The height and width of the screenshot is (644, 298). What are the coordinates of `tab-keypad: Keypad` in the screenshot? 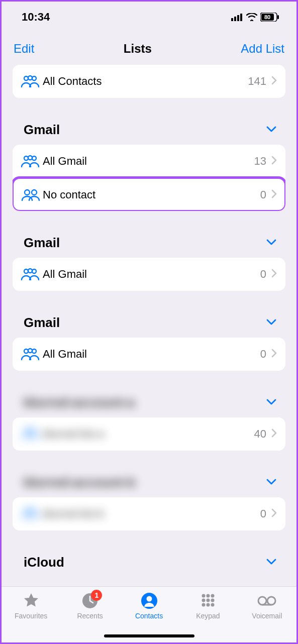 It's located at (208, 606).